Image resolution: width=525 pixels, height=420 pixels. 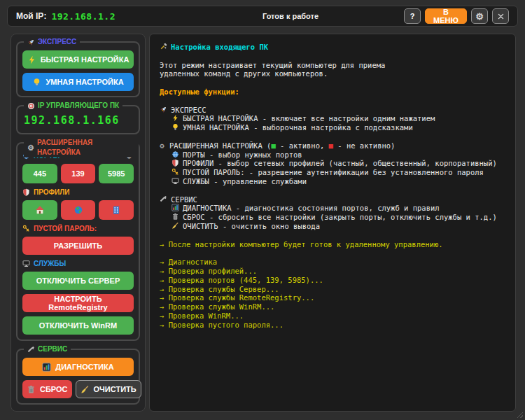 I want to click on advanced-group: ⚙ РАСШИРЕННАЯ НАСТРОЙКА ПОРТЫ ↻ 44513959…, so click(x=78, y=241).